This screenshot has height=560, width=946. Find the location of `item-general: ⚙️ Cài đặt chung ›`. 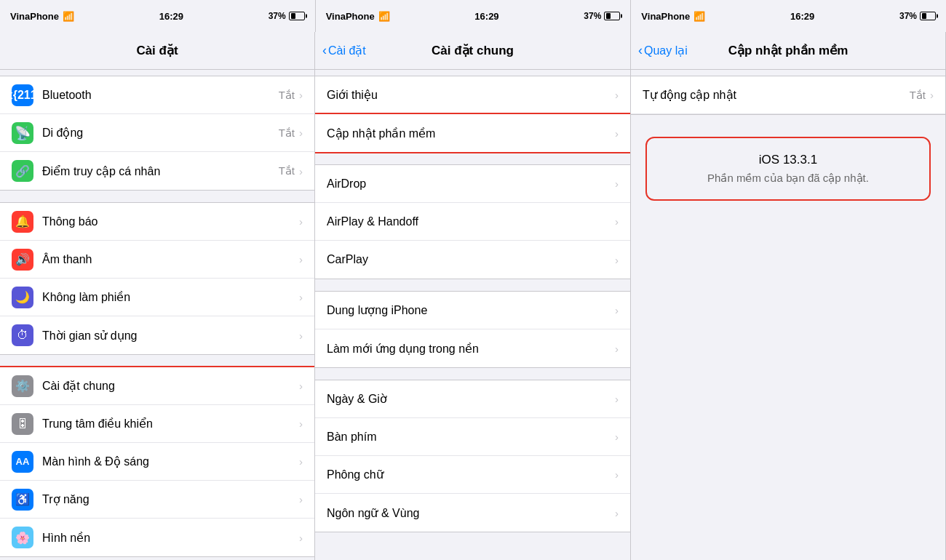

item-general: ⚙️ Cài đặt chung › is located at coordinates (157, 386).